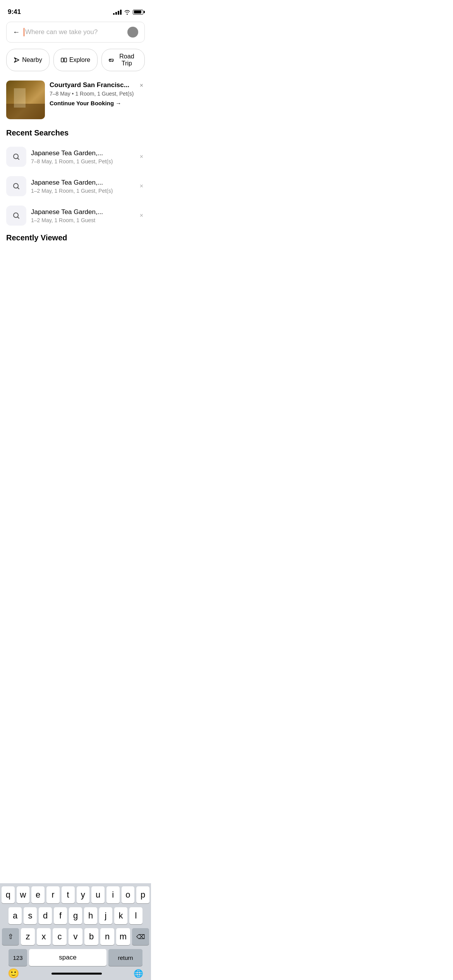  Describe the element at coordinates (97, 85) in the screenshot. I see `booking-name: Courtyard San Francisc...` at that location.